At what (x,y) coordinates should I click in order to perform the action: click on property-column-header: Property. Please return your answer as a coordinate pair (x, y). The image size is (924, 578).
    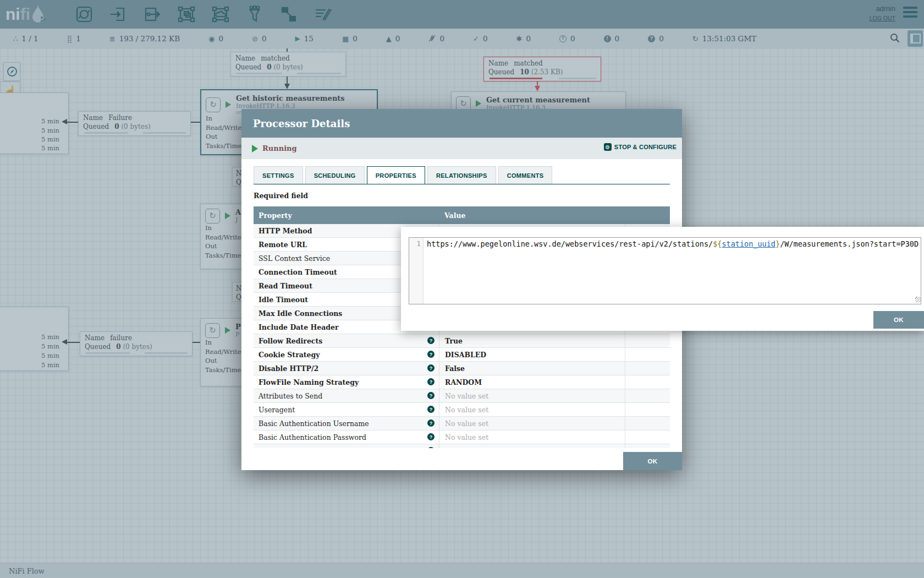
    Looking at the image, I should click on (346, 216).